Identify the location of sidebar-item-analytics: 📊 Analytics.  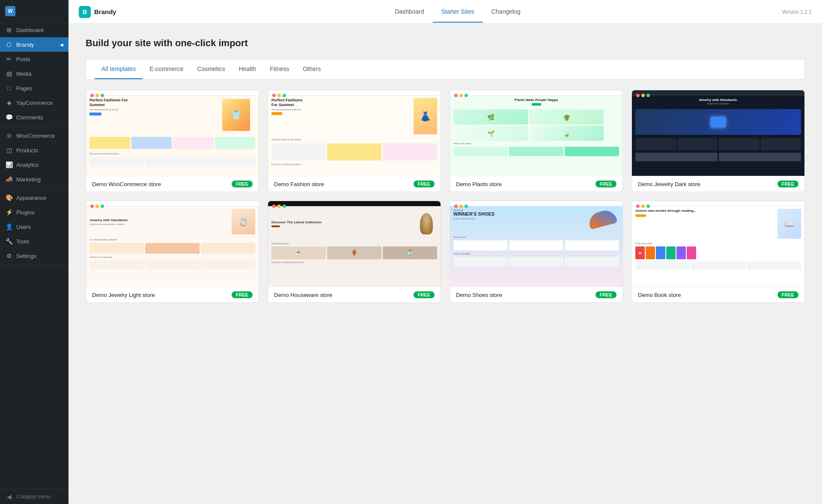
(34, 165).